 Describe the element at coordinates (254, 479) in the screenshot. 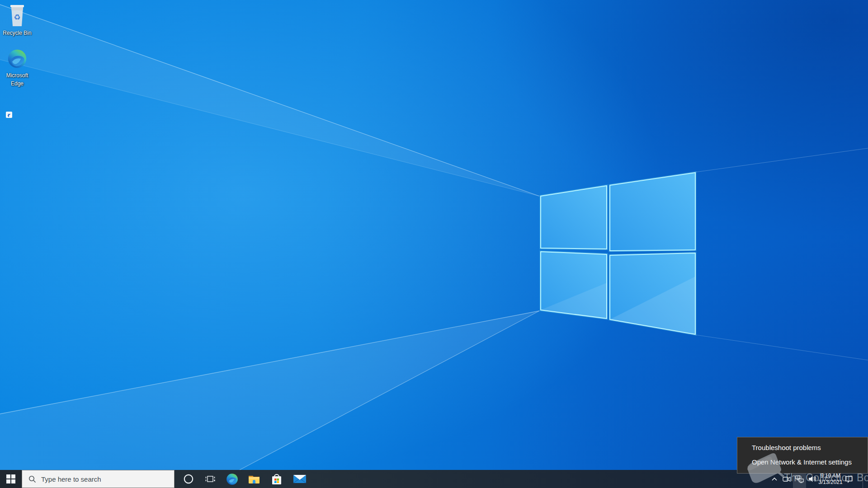

I see `file-explorer-icon` at that location.